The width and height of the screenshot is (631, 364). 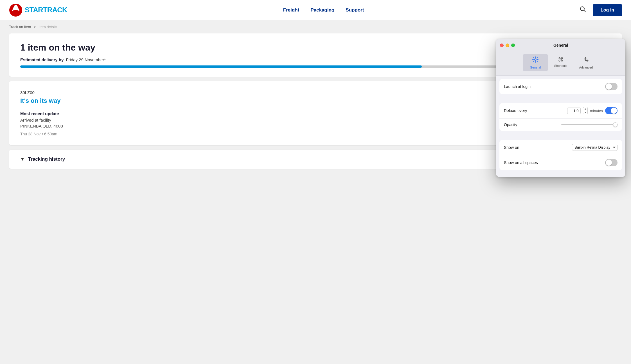 What do you see at coordinates (574, 111) in the screenshot?
I see `reload-value-input` at bounding box center [574, 111].